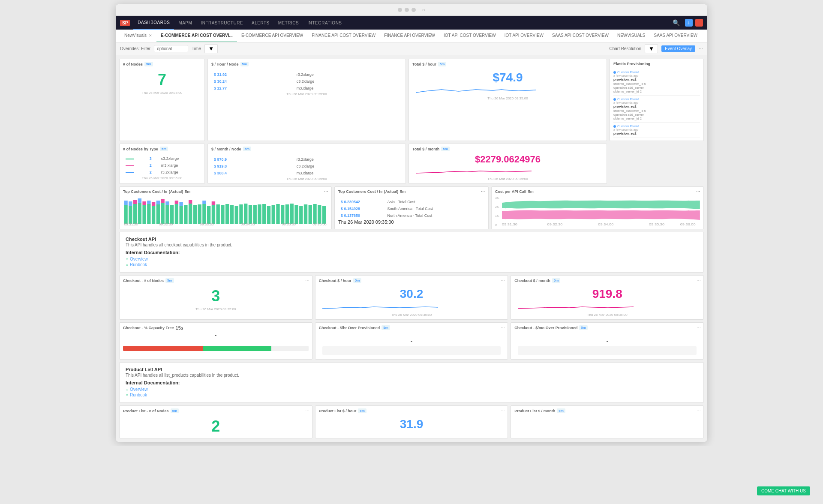 This screenshot has height=504, width=823. What do you see at coordinates (503, 327) in the screenshot?
I see `hr-over-more: ⋯` at bounding box center [503, 327].